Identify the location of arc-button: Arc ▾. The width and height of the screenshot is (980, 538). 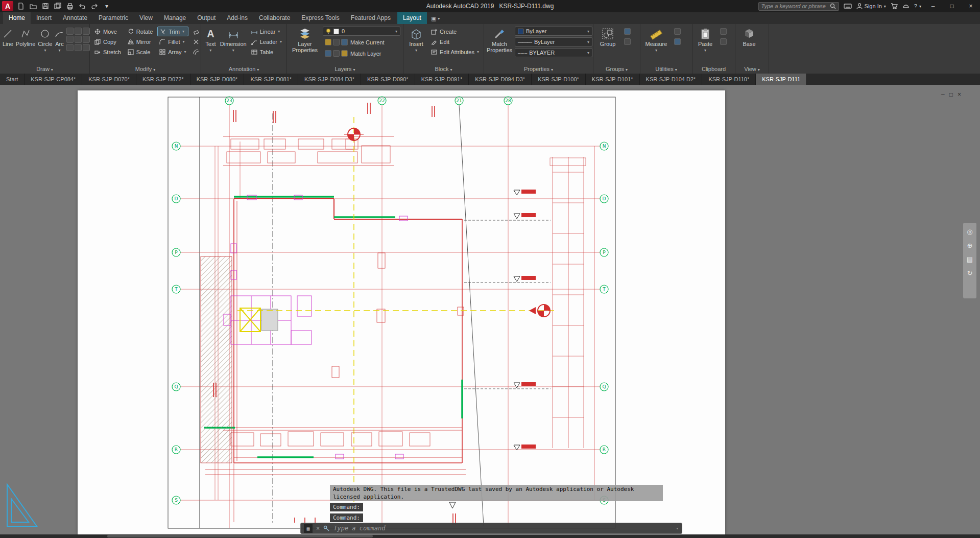
(59, 45).